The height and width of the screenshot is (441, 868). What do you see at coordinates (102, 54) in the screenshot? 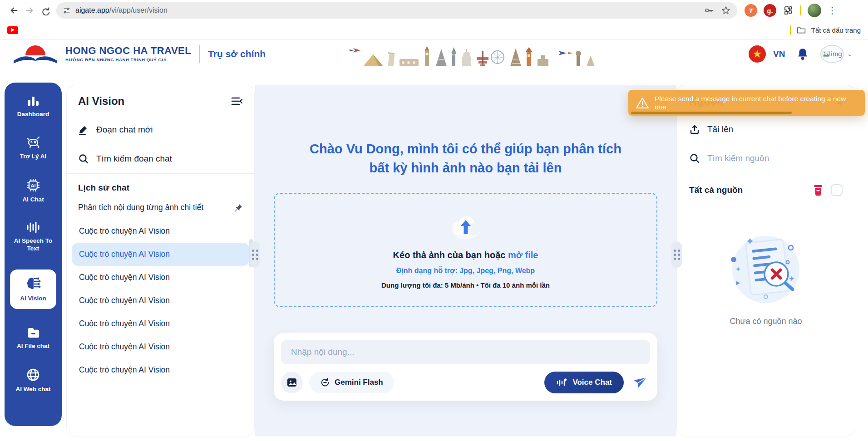
I see `brand: HONG NGOC HA TRAVEL HƯỚNG ĐẾN NHỮNG HÀNH…` at bounding box center [102, 54].